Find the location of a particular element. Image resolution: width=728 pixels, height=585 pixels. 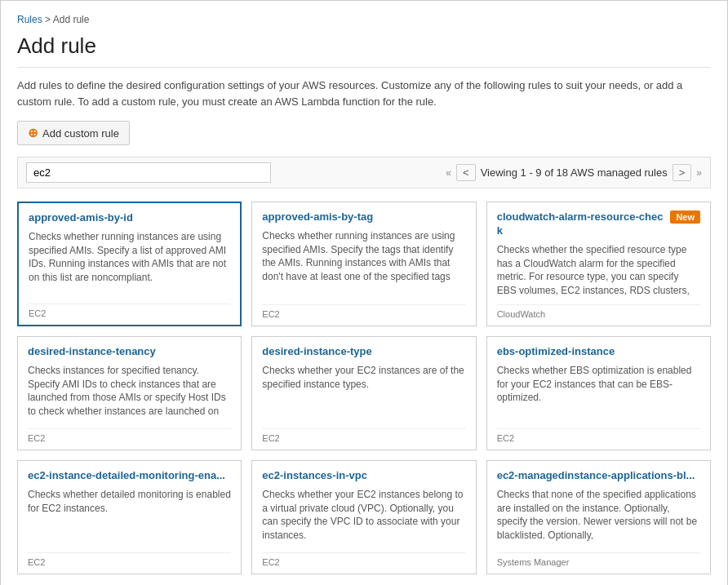

search-bar: « < Viewing 1 - 9 of 18 AWS managed rule… is located at coordinates (364, 173).